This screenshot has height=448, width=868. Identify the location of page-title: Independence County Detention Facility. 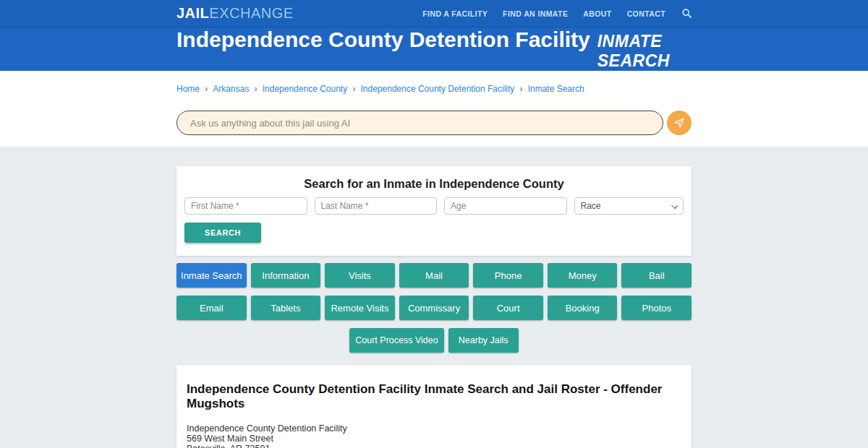
(383, 40).